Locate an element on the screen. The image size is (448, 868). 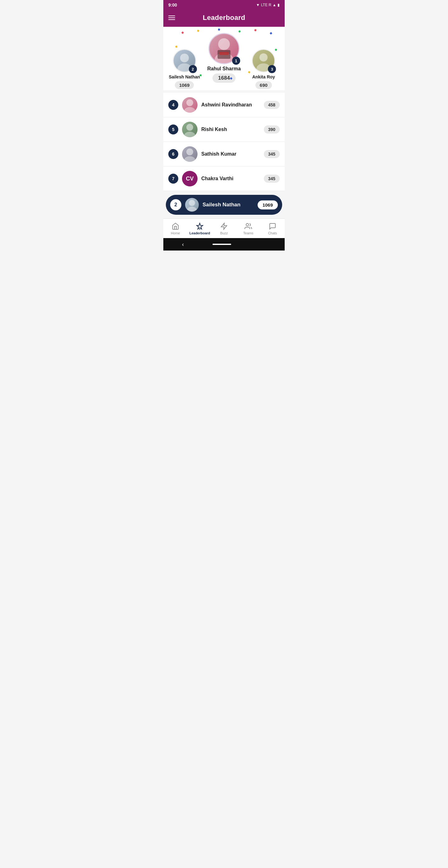
player-name-2nd: Sailesh Nathan is located at coordinates (184, 77).